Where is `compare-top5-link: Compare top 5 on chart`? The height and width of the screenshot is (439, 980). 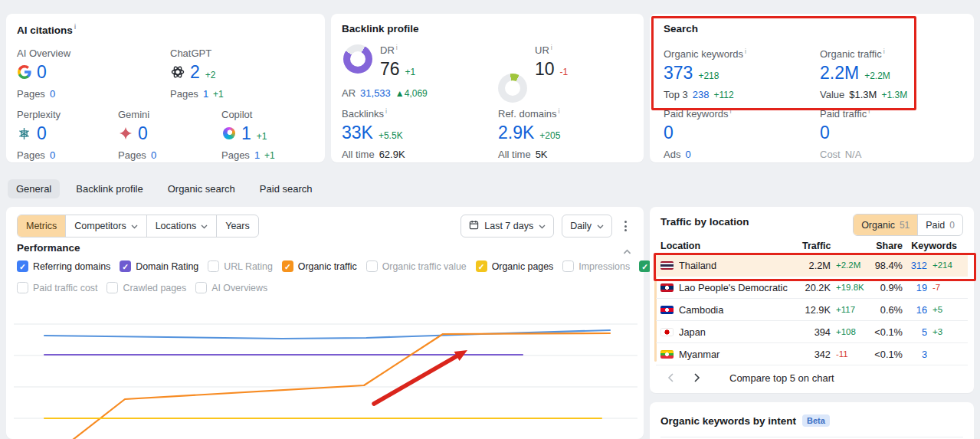
compare-top5-link: Compare top 5 on chart is located at coordinates (782, 378).